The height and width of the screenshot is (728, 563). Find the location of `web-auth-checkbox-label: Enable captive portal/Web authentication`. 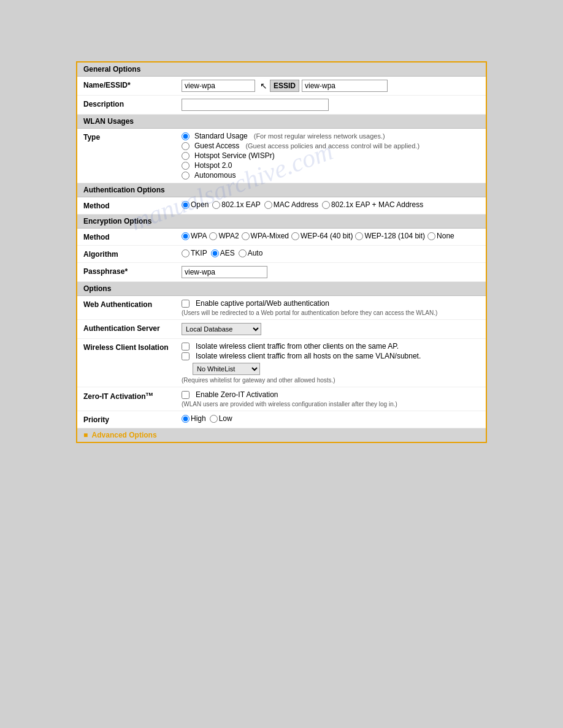

web-auth-checkbox-label: Enable captive portal/Web authentication is located at coordinates (262, 303).